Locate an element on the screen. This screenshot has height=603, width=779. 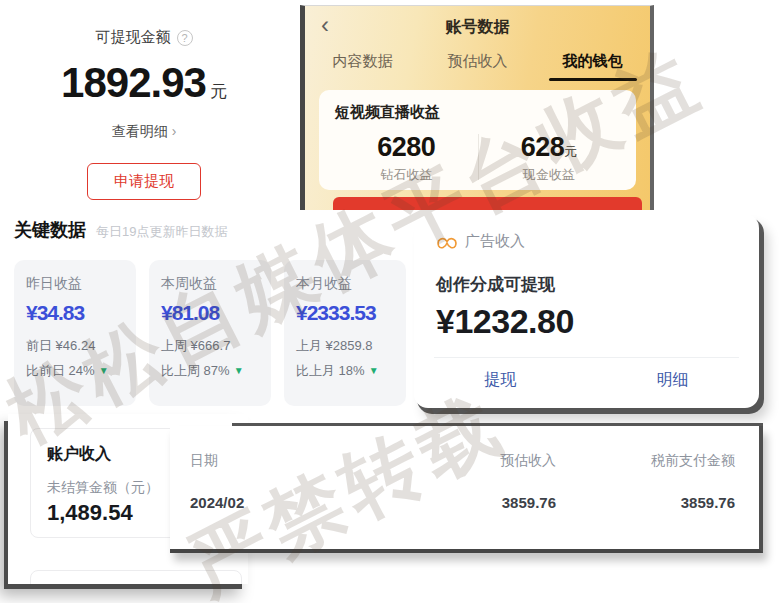
cash-income-label: 现金收益 is located at coordinates (550, 175).